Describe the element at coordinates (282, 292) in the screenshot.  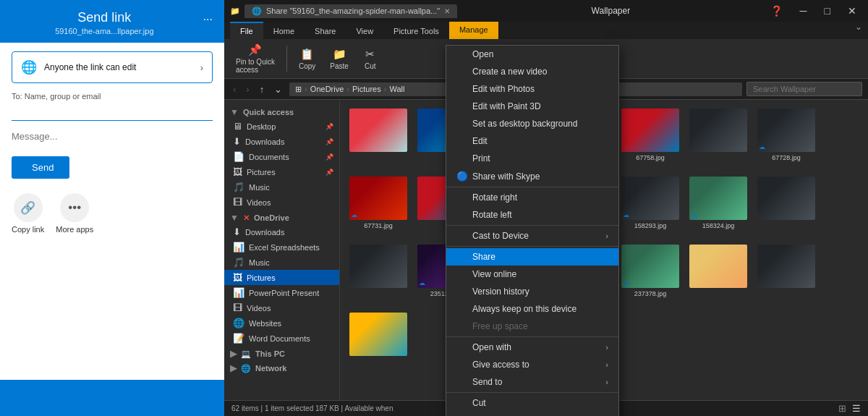
I see `sidebar-item-ppt: 📊 PowerPoint Present` at that location.